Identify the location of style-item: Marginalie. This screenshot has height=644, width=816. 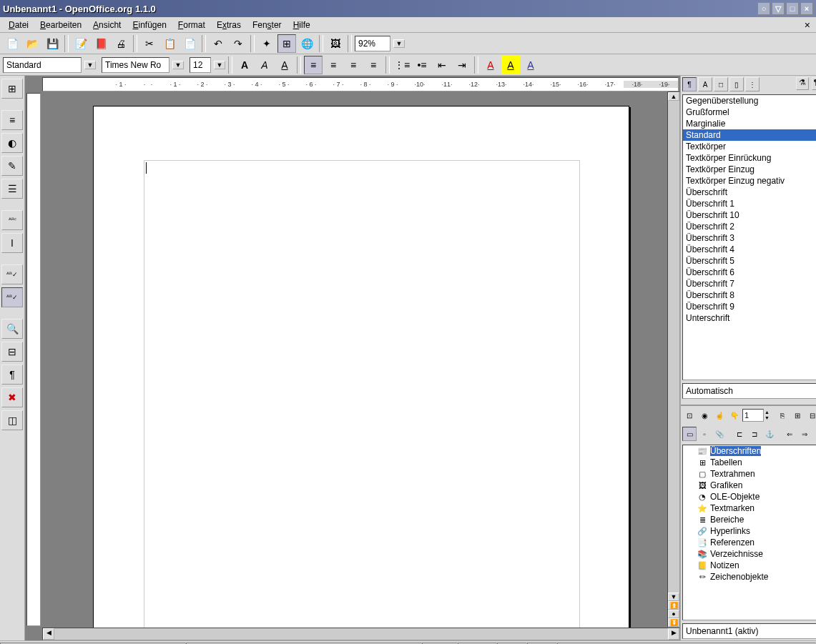
(749, 124).